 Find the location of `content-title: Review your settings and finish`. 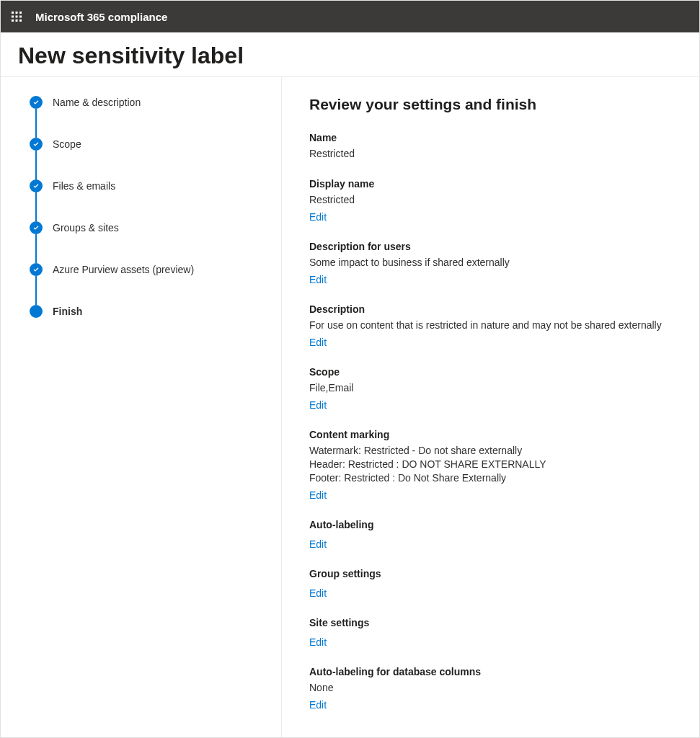

content-title: Review your settings and finish is located at coordinates (493, 105).